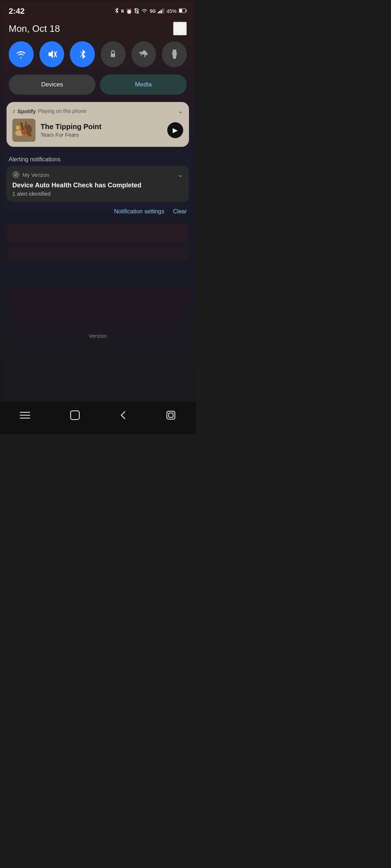 The height and width of the screenshot is (868, 391). What do you see at coordinates (98, 213) in the screenshot?
I see `notification-actions: Notification settings Clear` at bounding box center [98, 213].